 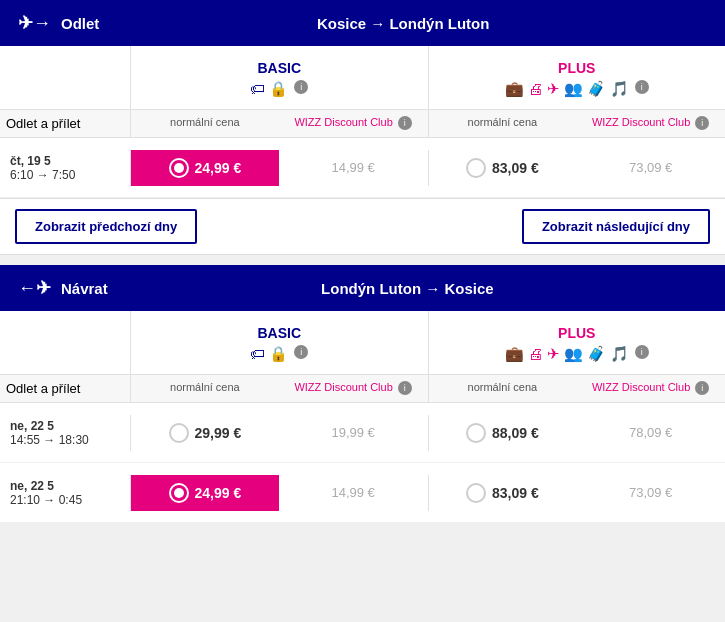 I want to click on departure-empty-col, so click(x=65, y=78).